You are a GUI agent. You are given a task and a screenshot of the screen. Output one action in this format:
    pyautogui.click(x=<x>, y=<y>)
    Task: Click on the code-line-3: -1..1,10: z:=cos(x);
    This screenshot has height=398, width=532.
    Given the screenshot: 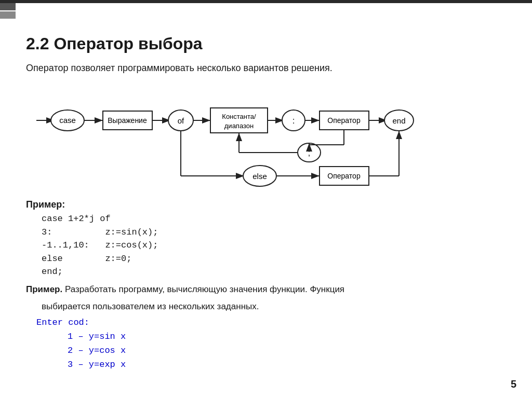 What is the action you would take?
    pyautogui.click(x=274, y=245)
    